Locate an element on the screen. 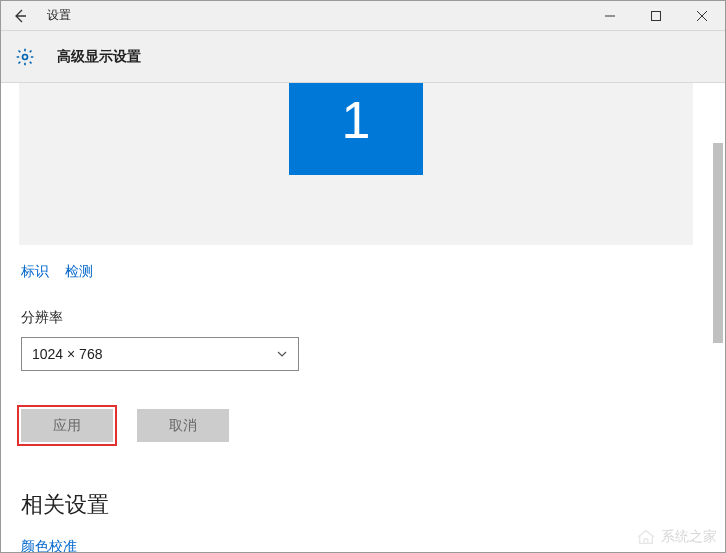 Image resolution: width=726 pixels, height=553 pixels. maximize-button is located at coordinates (656, 16).